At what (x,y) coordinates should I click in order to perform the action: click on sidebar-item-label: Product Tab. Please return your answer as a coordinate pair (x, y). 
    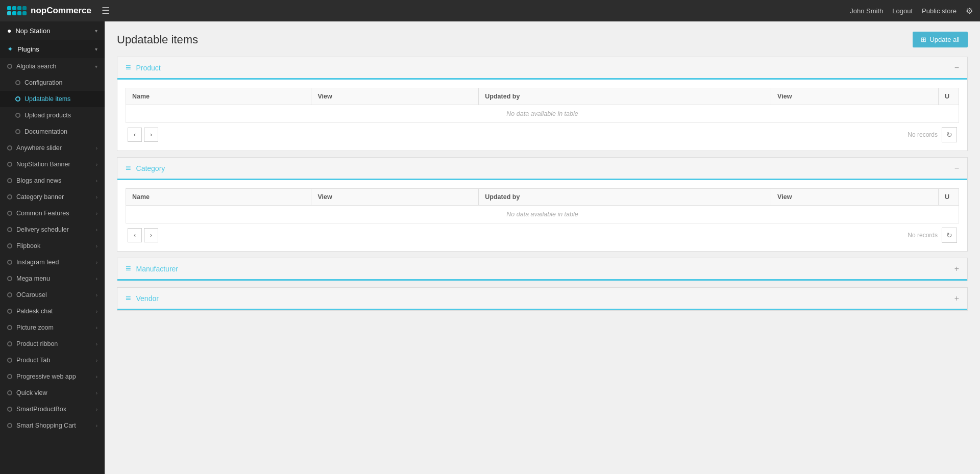
    Looking at the image, I should click on (33, 360).